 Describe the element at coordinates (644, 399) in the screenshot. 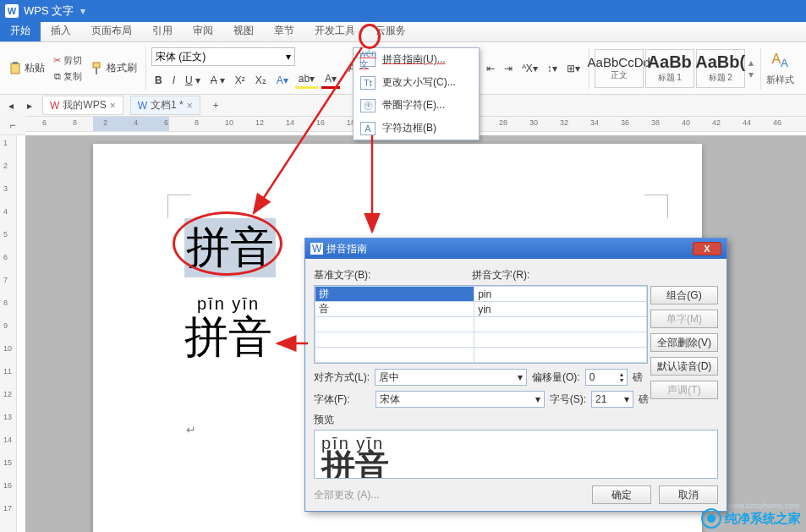

I see `size-unit: 磅` at that location.